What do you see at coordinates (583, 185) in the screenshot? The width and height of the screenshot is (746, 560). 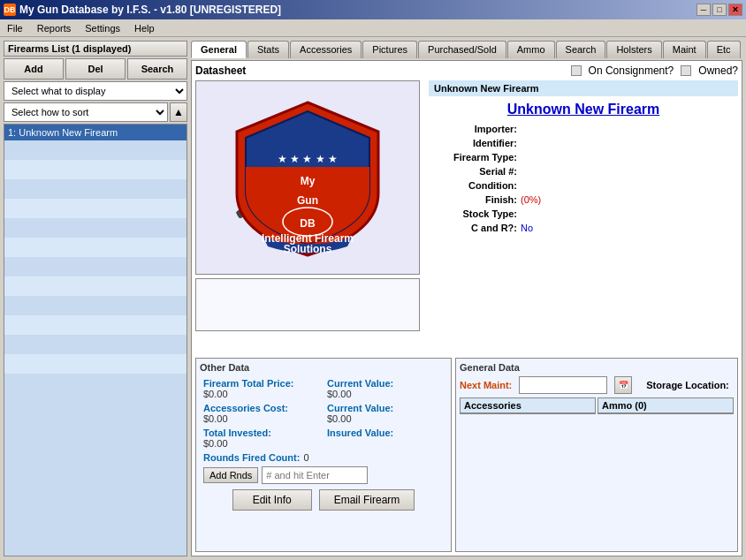 I see `info-field-condition: Condition:` at bounding box center [583, 185].